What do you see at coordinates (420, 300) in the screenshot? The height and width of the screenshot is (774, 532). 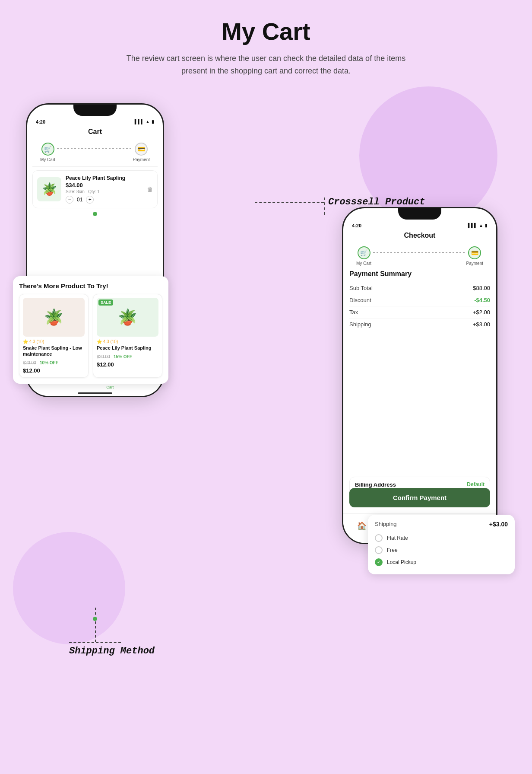 I see `summary-row-discount: Discount -$4.50` at bounding box center [420, 300].